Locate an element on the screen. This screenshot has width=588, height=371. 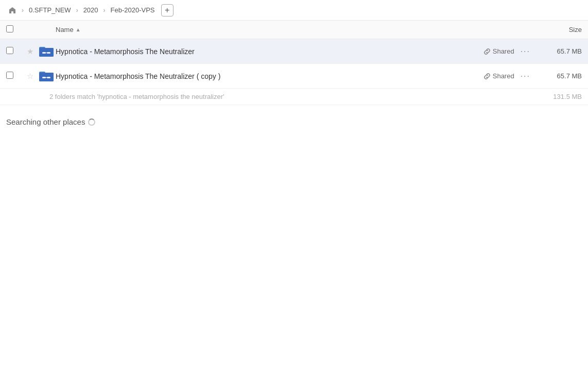
searching-section: Searching other places is located at coordinates (294, 119).